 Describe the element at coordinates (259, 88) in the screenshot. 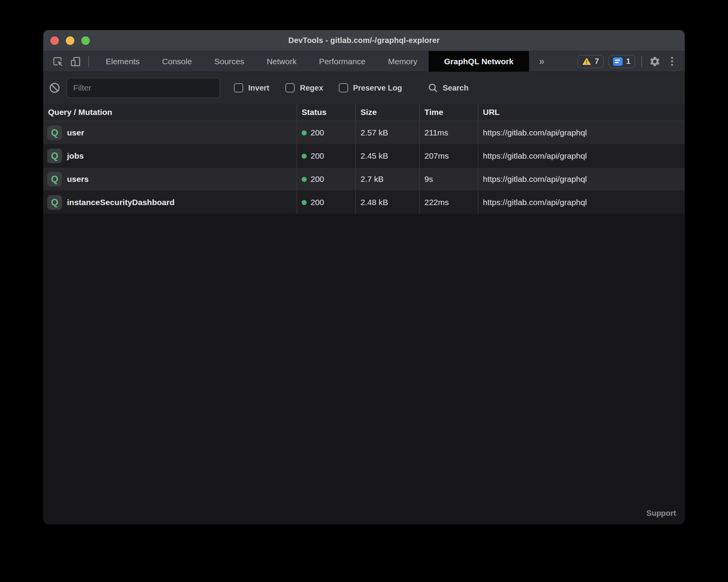

I see `invert-label: Invert` at that location.